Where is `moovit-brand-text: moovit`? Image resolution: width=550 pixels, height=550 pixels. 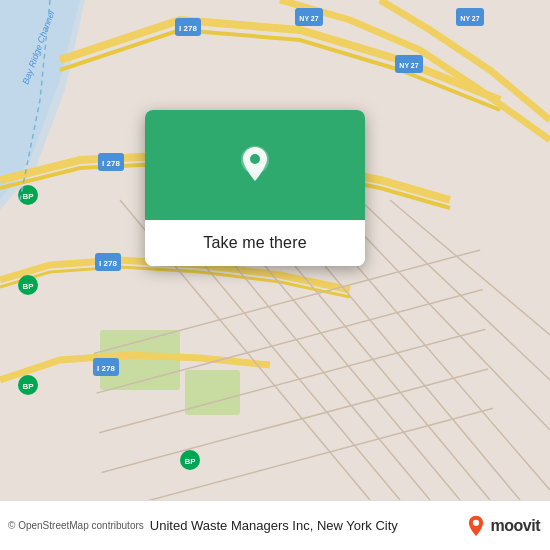
moovit-brand-text: moovit is located at coordinates (516, 526).